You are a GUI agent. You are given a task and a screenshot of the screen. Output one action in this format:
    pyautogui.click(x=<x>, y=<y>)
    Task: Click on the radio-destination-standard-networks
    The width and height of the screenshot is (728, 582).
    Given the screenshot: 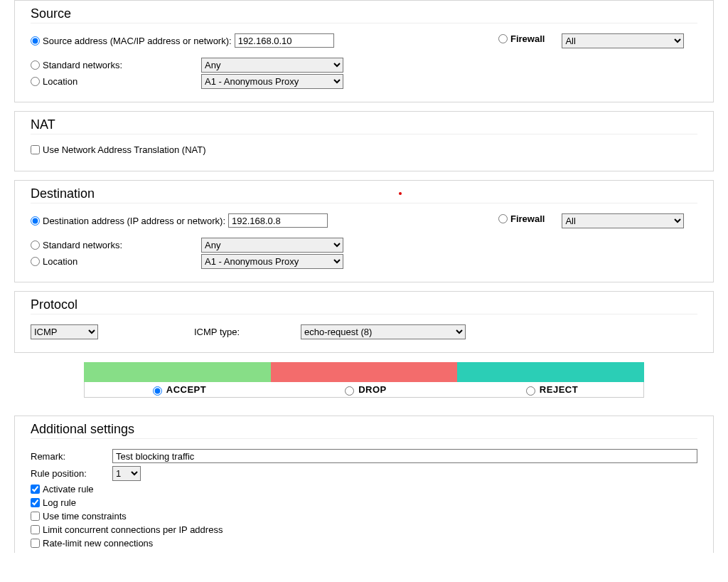 What is the action you would take?
    pyautogui.click(x=36, y=245)
    